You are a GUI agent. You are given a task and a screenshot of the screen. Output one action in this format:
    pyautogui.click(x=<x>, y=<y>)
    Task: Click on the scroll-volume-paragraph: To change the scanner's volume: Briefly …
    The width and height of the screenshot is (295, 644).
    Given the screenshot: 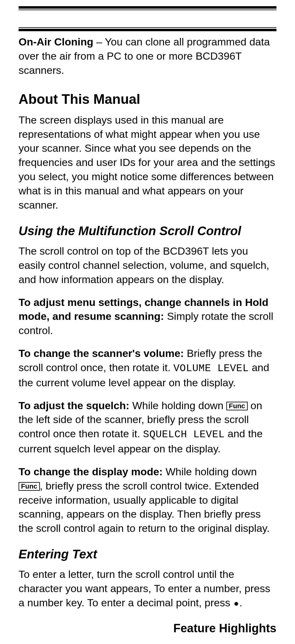 What is the action you would take?
    pyautogui.click(x=148, y=368)
    